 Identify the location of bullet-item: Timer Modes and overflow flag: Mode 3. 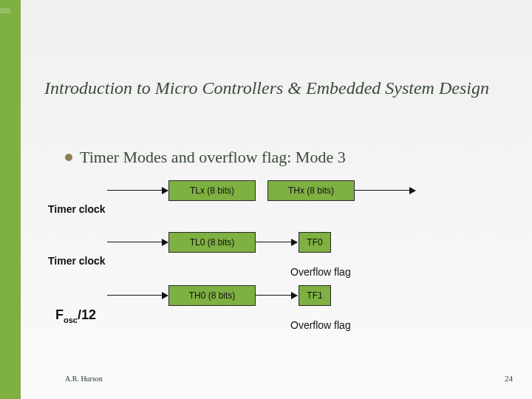
(205, 157).